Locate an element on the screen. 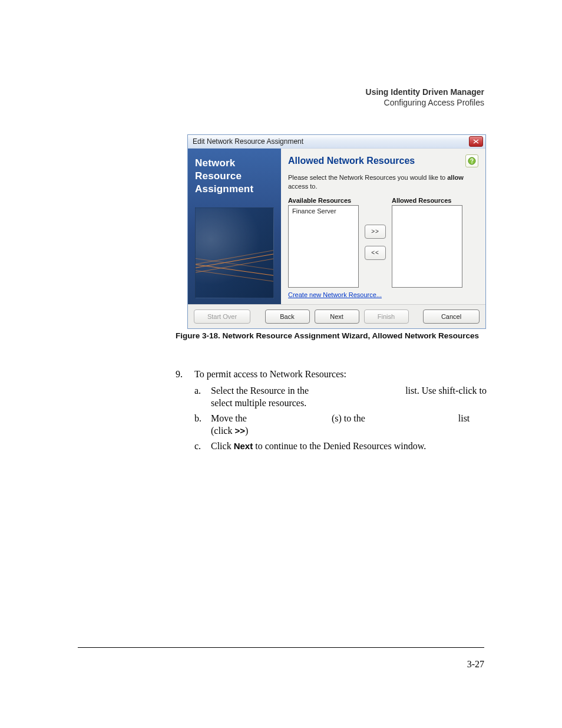 This screenshot has width=562, height=728. help-icon is located at coordinates (472, 161).